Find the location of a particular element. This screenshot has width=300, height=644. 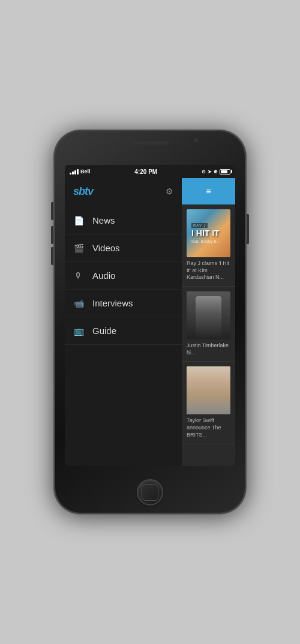

content-item-2: Justin Timberlake hi... is located at coordinates (209, 324).